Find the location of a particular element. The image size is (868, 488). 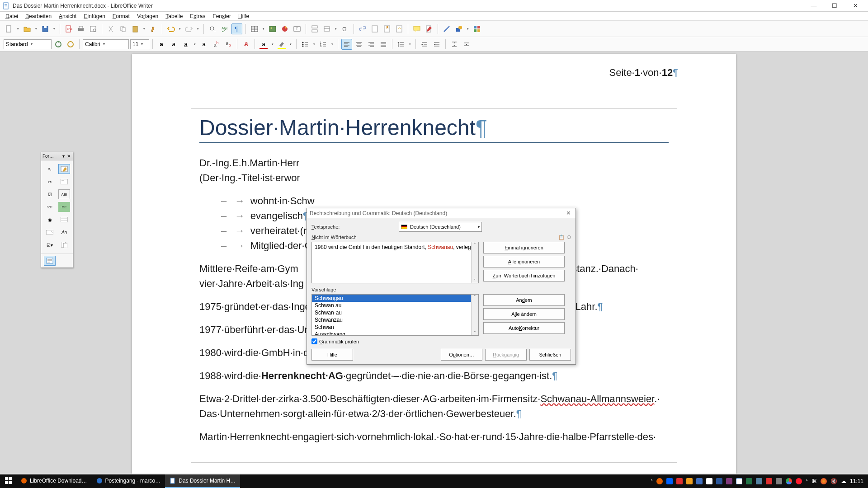

text-label-control: ABI is located at coordinates (64, 194).